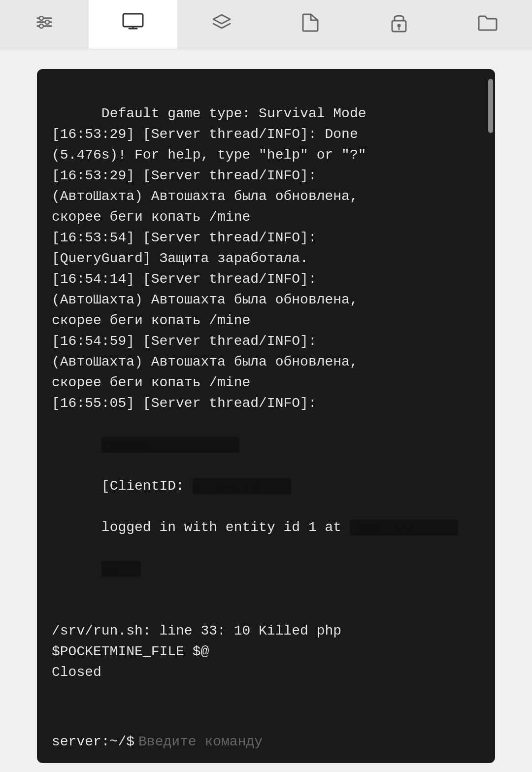 The height and width of the screenshot is (772, 532). What do you see at coordinates (147, 486) in the screenshot?
I see `terminal-line-redacted-2: [ClientID:` at bounding box center [147, 486].